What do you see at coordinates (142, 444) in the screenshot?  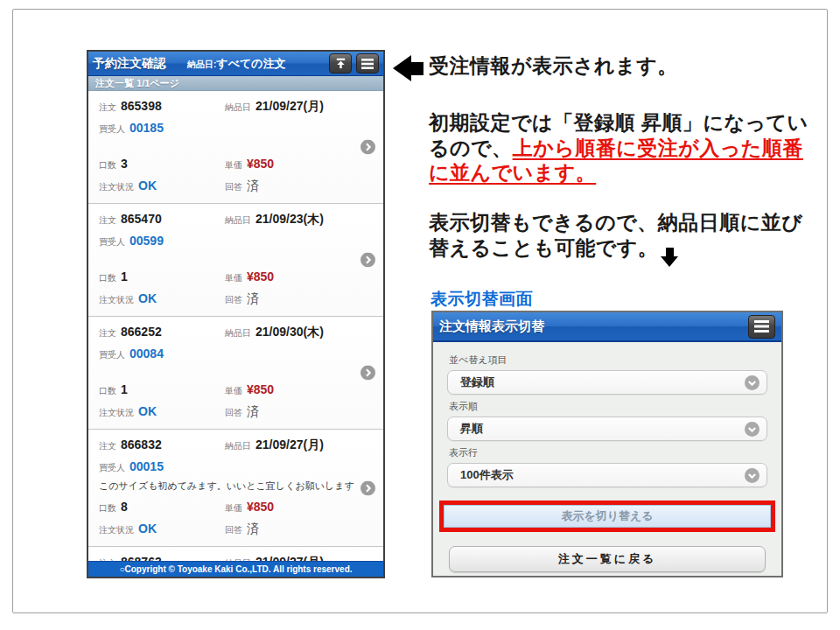 I see `order-no-value: 866832` at bounding box center [142, 444].